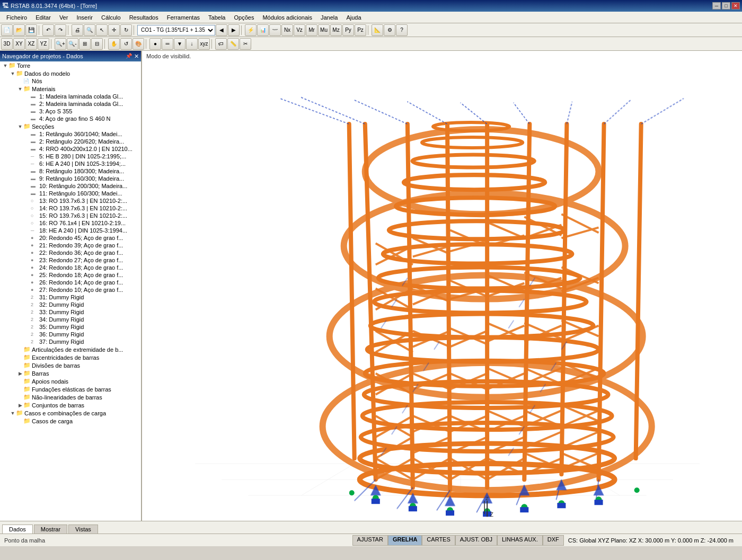 The image size is (742, 560). What do you see at coordinates (129, 56) in the screenshot?
I see `panel-pin: 📌` at bounding box center [129, 56].